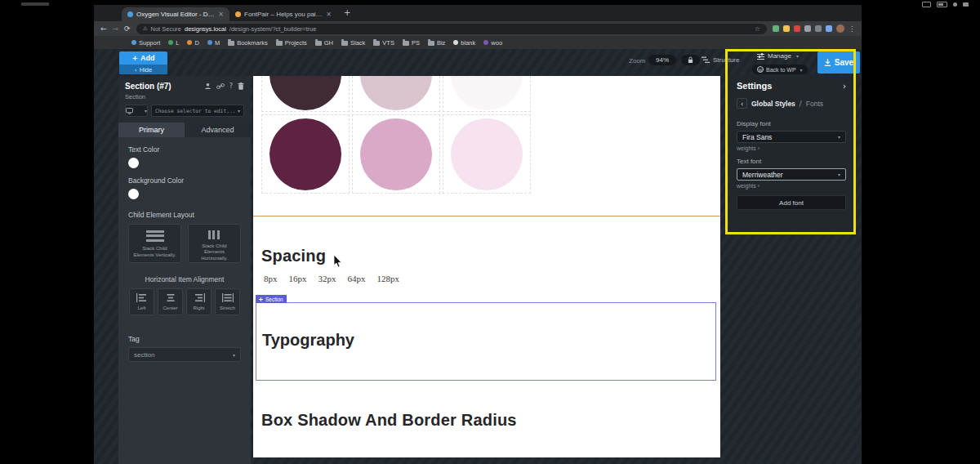 The width and height of the screenshot is (980, 464). What do you see at coordinates (173, 42) in the screenshot?
I see `bookmark-item: L` at bounding box center [173, 42].